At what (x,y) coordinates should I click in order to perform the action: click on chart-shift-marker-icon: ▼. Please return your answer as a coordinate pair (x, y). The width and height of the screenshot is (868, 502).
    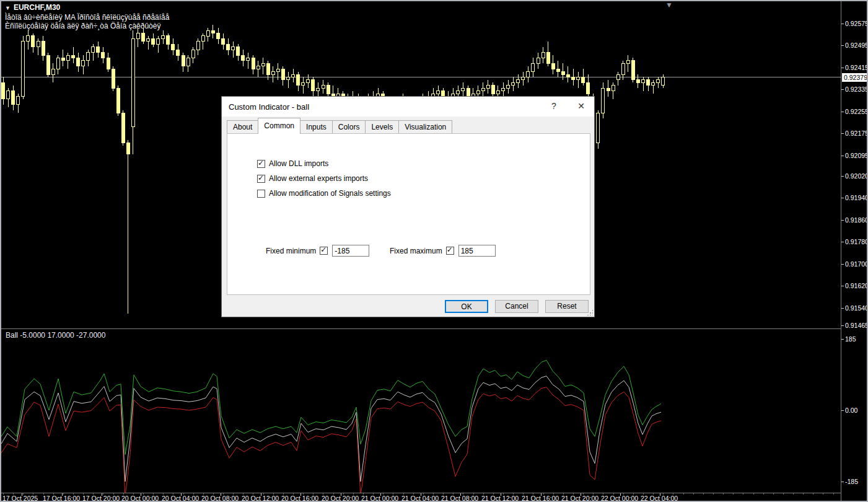
    Looking at the image, I should click on (669, 5).